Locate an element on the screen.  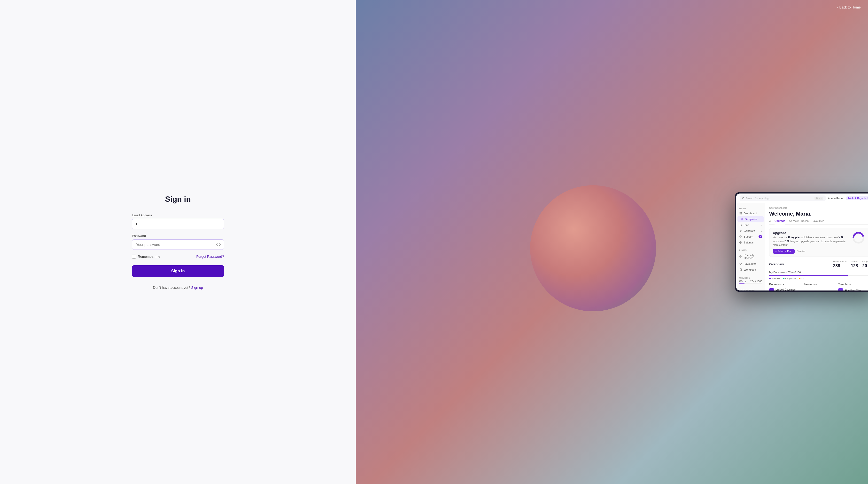
chevron-right-icon-2: › is located at coordinates (762, 231).